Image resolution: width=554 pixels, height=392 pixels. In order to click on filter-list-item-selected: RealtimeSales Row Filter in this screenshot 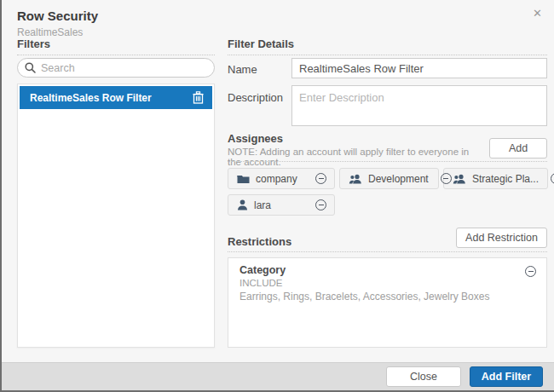, I will do `click(116, 97)`.